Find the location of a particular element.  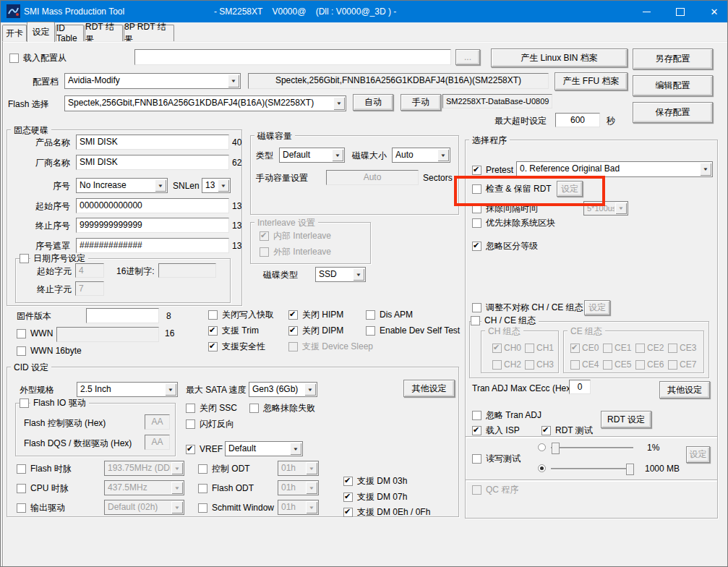

manual-capacity-input: Auto is located at coordinates (372, 178).